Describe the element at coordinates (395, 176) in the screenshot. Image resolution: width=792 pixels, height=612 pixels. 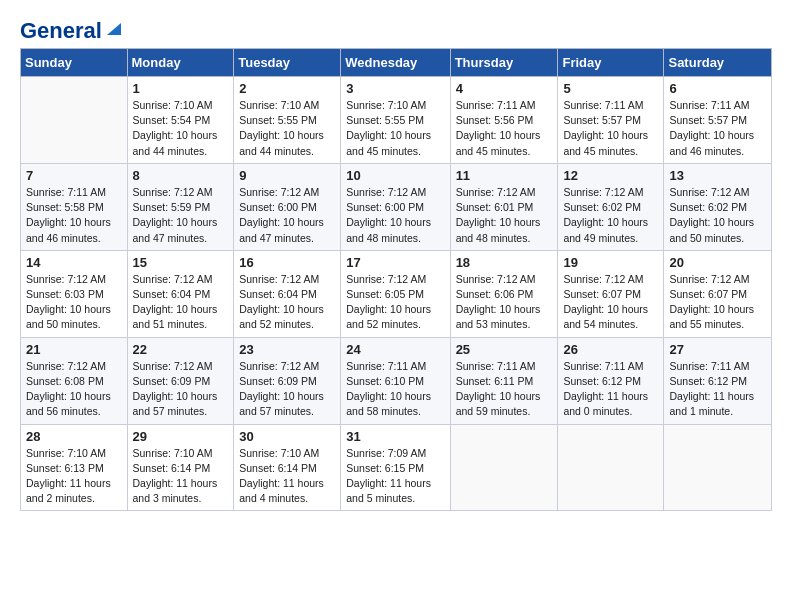
I see `day-number: 10` at that location.